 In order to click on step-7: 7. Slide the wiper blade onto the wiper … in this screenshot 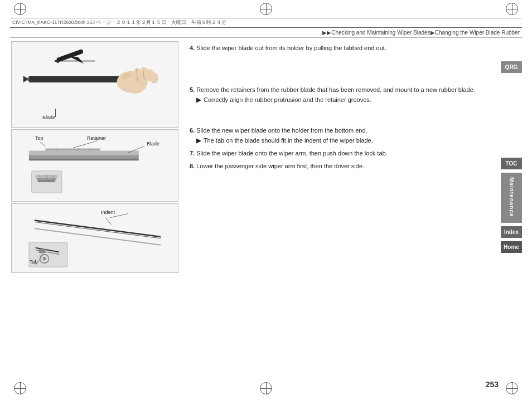, I will do `click(338, 154)`.